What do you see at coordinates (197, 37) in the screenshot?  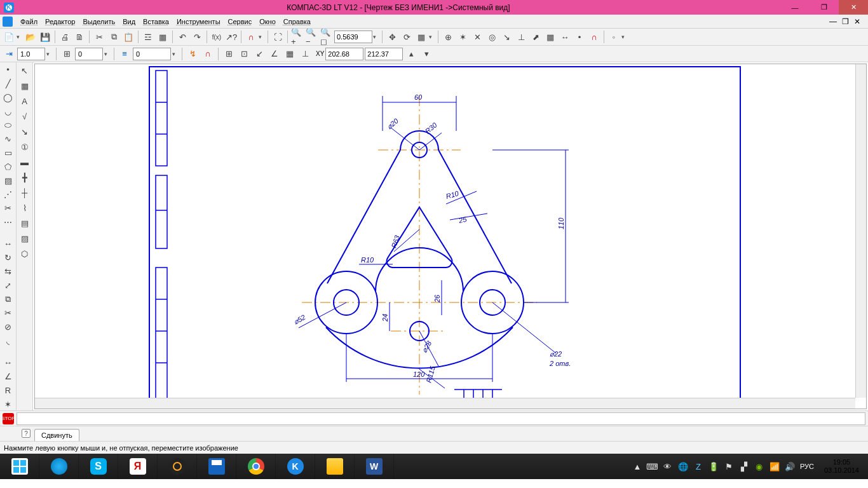 I see `redo-icon: ↷` at bounding box center [197, 37].